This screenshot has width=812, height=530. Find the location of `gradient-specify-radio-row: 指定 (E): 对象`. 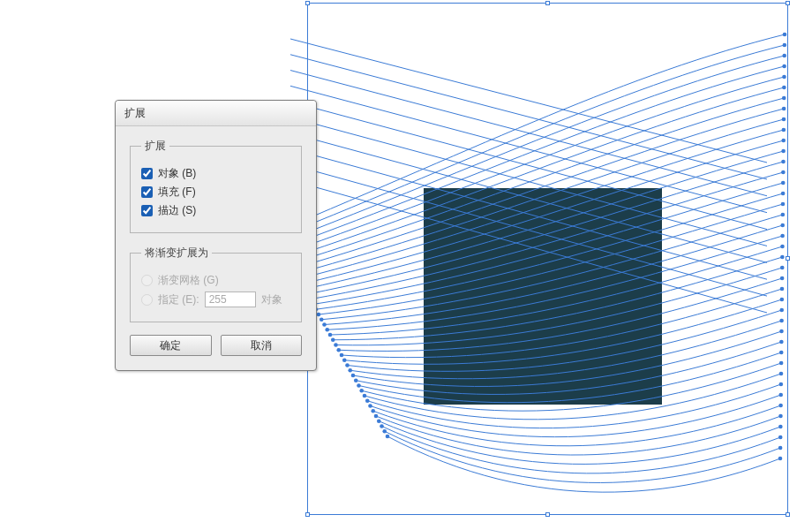

gradient-specify-radio-row: 指定 (E): 对象 is located at coordinates (215, 299).